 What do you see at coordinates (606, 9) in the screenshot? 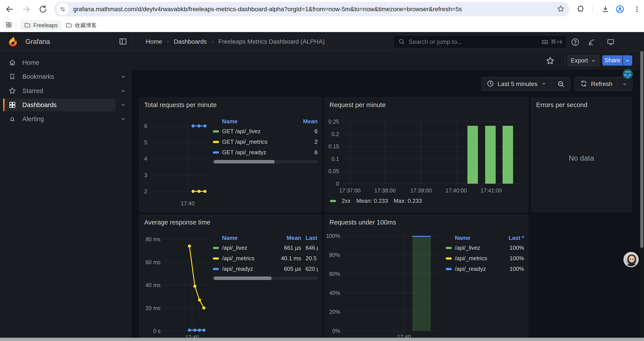
I see `downloads-icon` at bounding box center [606, 9].